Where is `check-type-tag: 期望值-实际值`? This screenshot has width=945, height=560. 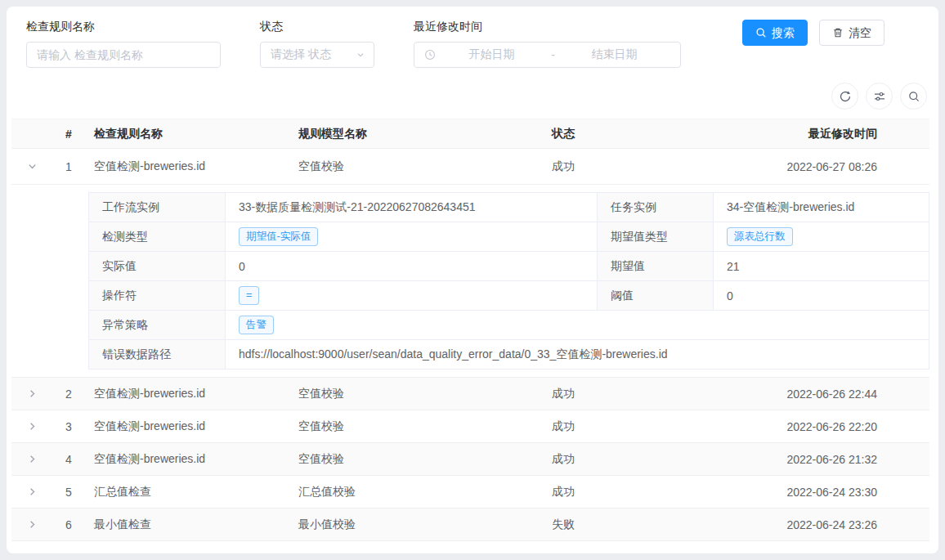 check-type-tag: 期望值-实际值 is located at coordinates (278, 237).